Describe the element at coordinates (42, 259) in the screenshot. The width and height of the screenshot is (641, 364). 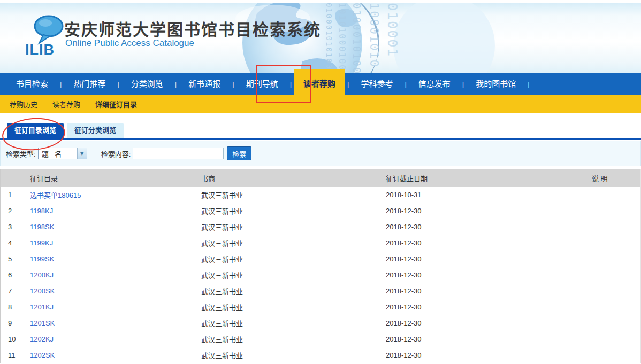
I see `catalog-link: 1199SK` at that location.